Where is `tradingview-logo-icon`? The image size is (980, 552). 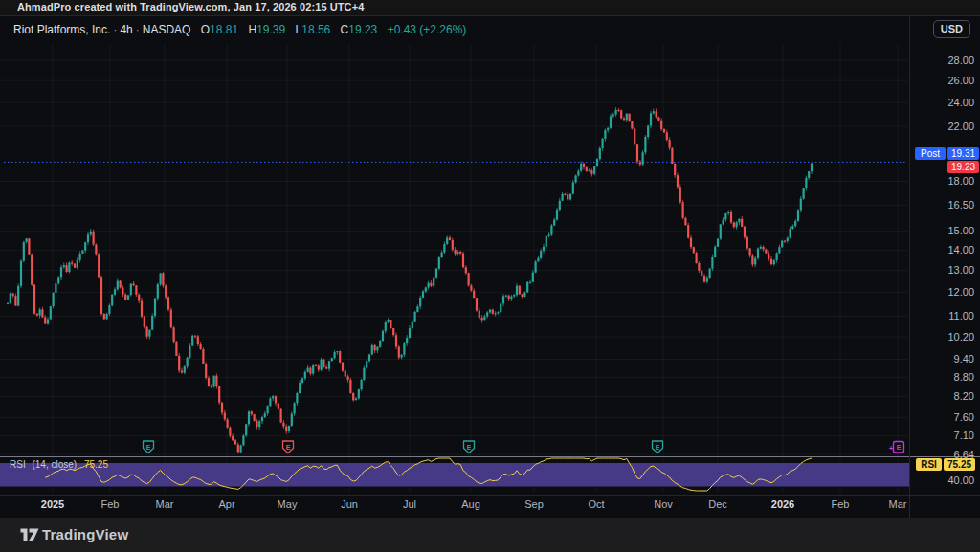
tradingview-logo-icon is located at coordinates (30, 537).